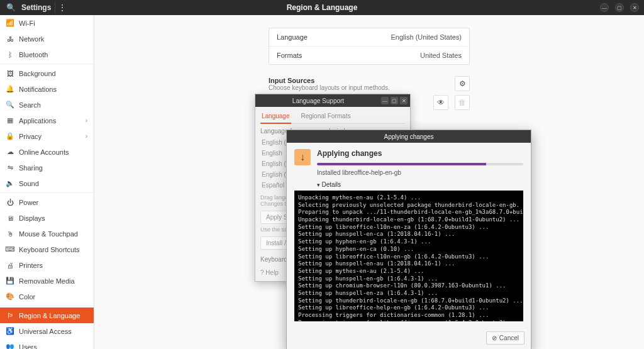  What do you see at coordinates (10, 39) in the screenshot?
I see `sidebar-icon: 🖧` at bounding box center [10, 39].